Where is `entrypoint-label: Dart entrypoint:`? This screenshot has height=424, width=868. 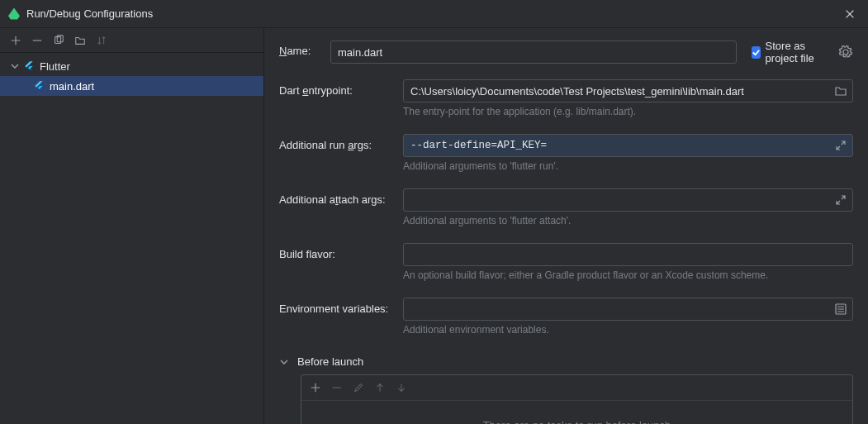
entrypoint-label: Dart entrypoint: is located at coordinates (341, 88).